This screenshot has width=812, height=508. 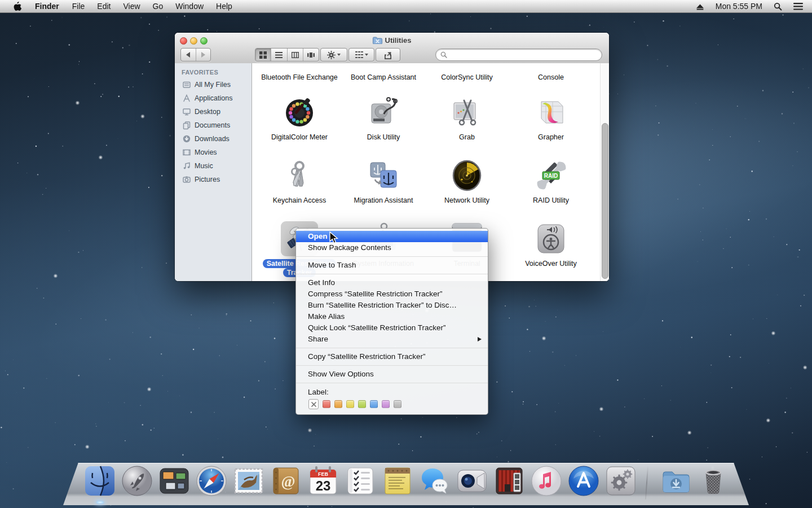 I want to click on arrange-menu-button, so click(x=361, y=55).